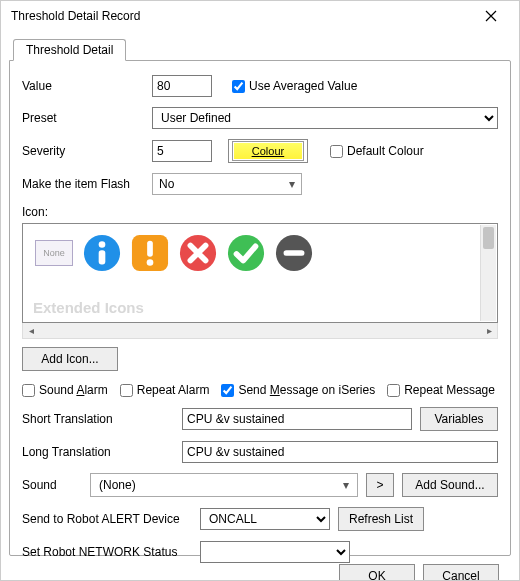 Image resolution: width=520 pixels, height=581 pixels. What do you see at coordinates (87, 184) in the screenshot?
I see `flash-label: Make the item Flash` at bounding box center [87, 184].